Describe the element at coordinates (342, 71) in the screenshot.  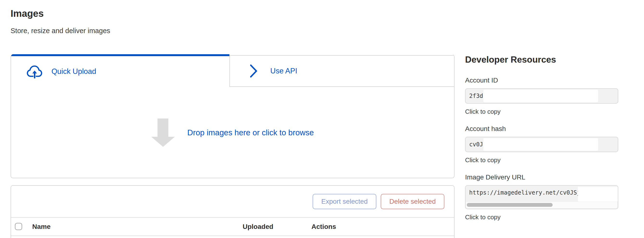
I see `tab-use-api: Use API` at that location.